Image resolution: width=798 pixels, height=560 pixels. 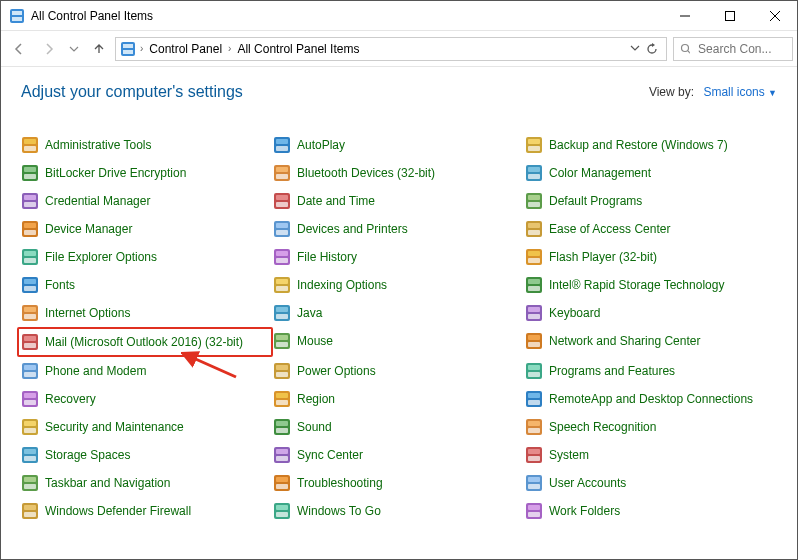 I want to click on maximize-button, so click(x=730, y=16).